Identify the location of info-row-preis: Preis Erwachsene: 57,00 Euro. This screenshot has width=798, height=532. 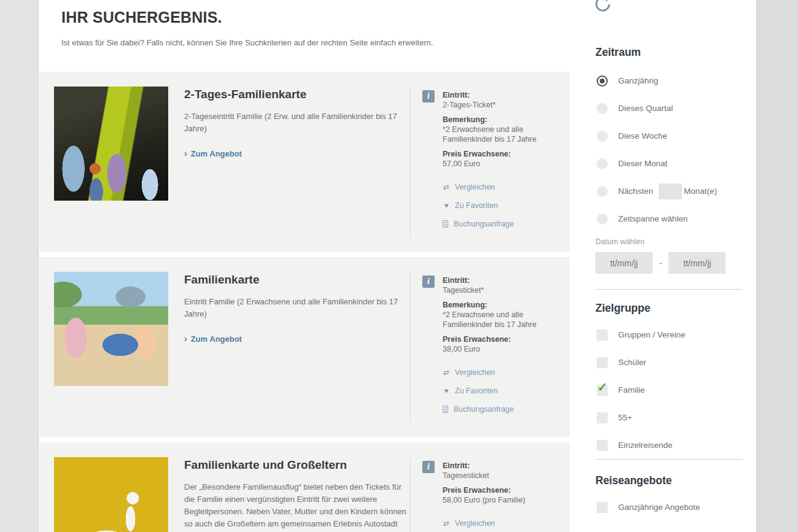
(500, 159).